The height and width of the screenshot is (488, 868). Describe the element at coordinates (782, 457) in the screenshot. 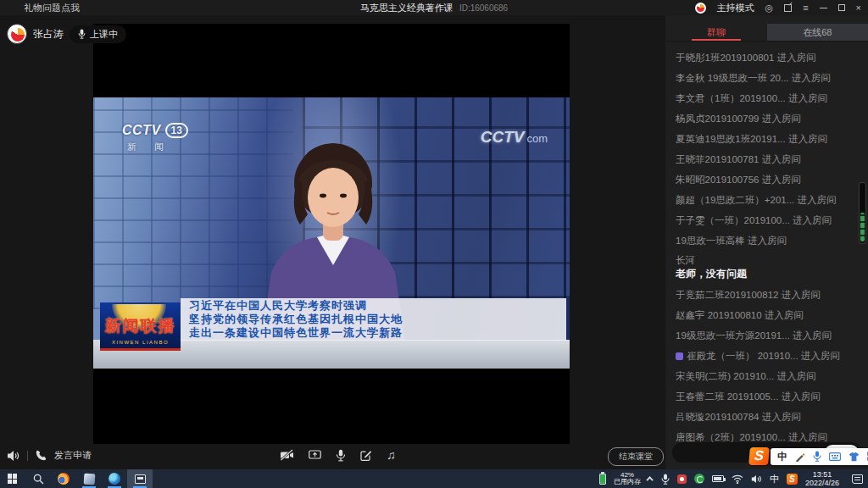

I see `ime-language-toggle: 中` at that location.